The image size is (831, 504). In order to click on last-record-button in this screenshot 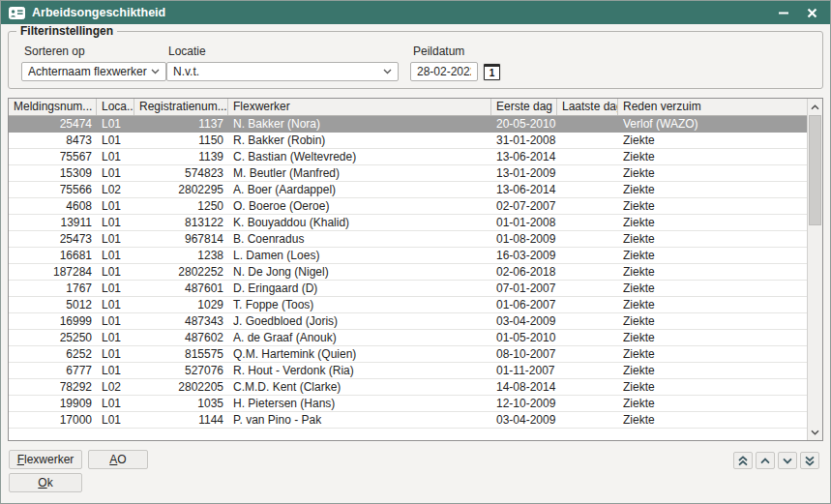, I will do `click(810, 460)`.